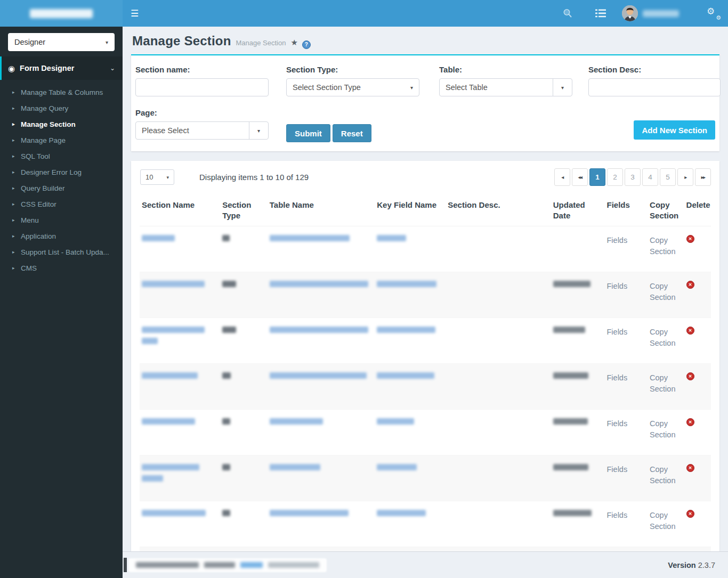  Describe the element at coordinates (61, 108) in the screenshot. I see `sidebar-item-manage-query: ▸Manage Query` at that location.